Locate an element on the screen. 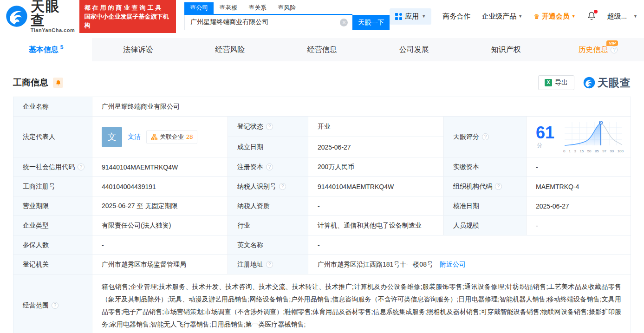  apps-grid-icon is located at coordinates (398, 17).